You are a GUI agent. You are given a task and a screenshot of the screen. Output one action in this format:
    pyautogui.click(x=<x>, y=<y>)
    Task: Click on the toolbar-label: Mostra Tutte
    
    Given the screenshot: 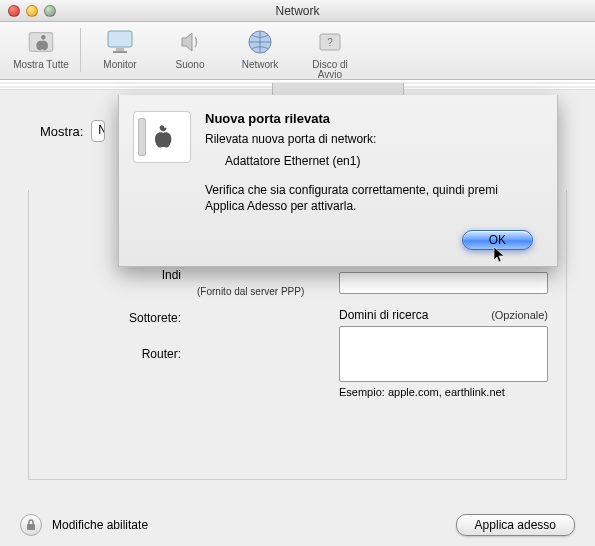 What is the action you would take?
    pyautogui.click(x=41, y=65)
    